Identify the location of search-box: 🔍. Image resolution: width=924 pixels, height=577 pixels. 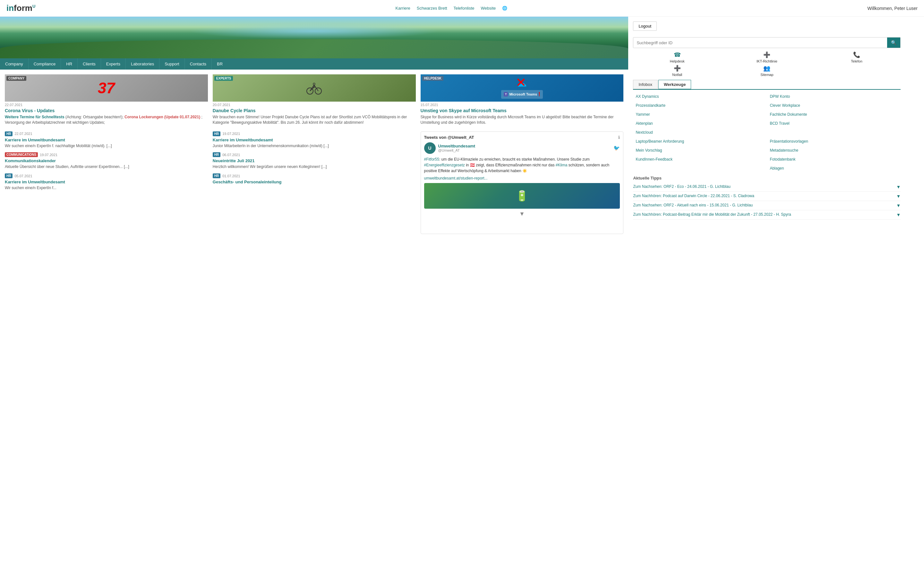
(767, 43).